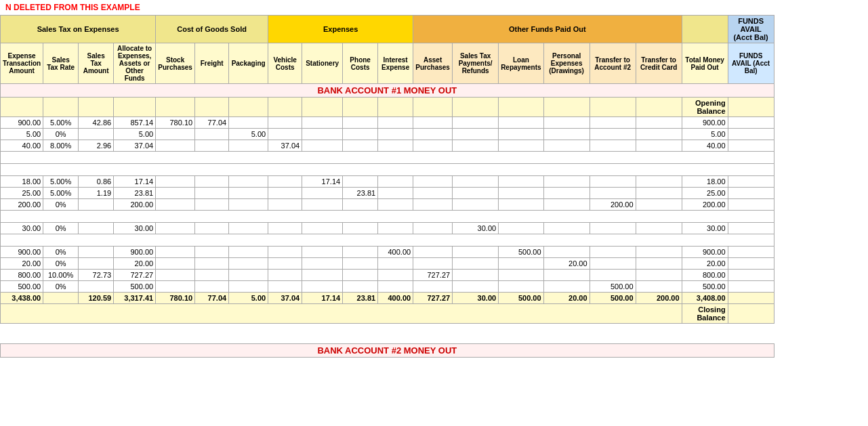 This screenshot has height=426, width=868. Describe the element at coordinates (212, 30) in the screenshot. I see `cost-of-goods-group: Cost of Goods Sold` at that location.